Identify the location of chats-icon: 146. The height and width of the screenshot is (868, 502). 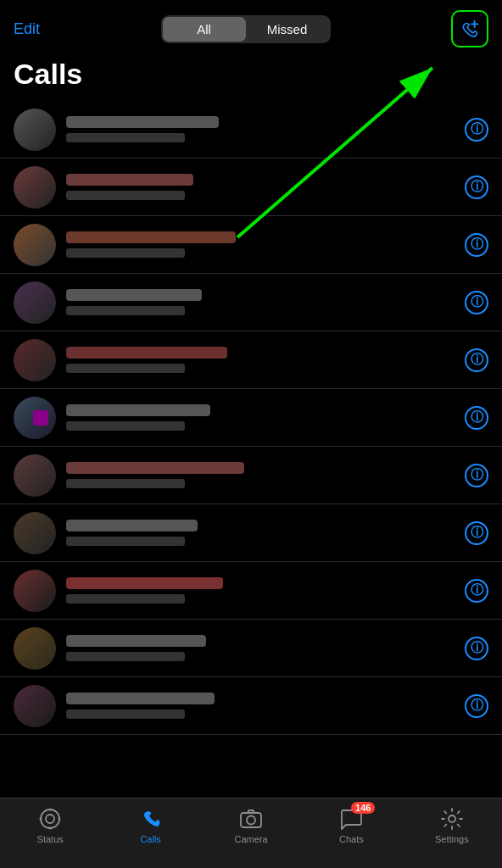
(351, 819).